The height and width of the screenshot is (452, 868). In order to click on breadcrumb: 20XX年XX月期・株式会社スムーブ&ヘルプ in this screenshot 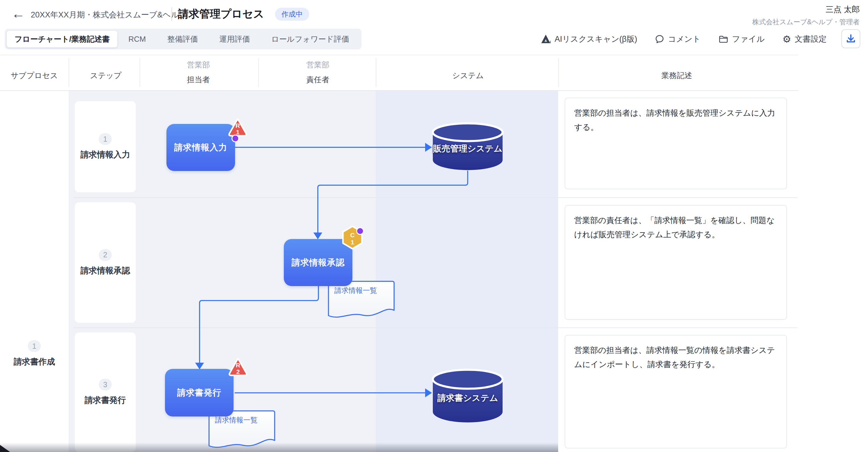, I will do `click(109, 15)`.